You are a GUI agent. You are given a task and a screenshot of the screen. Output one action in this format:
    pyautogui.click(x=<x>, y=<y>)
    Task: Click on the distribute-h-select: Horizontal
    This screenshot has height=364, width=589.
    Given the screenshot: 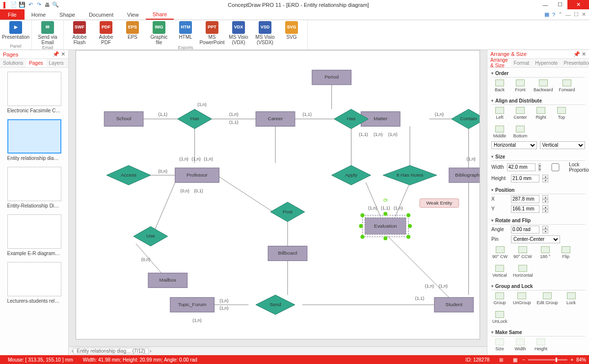 What is the action you would take?
    pyautogui.click(x=514, y=145)
    